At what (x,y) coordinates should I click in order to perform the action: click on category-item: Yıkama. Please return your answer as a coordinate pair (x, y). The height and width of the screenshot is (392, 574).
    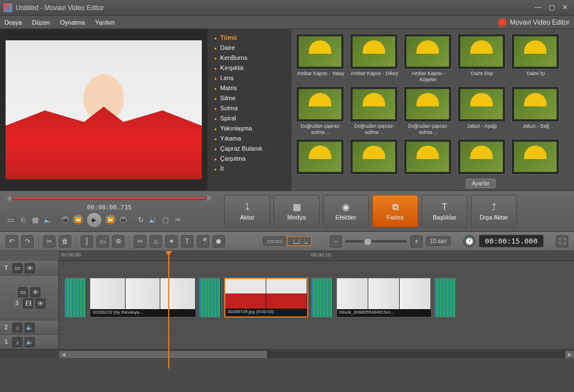
    Looking at the image, I should click on (249, 138).